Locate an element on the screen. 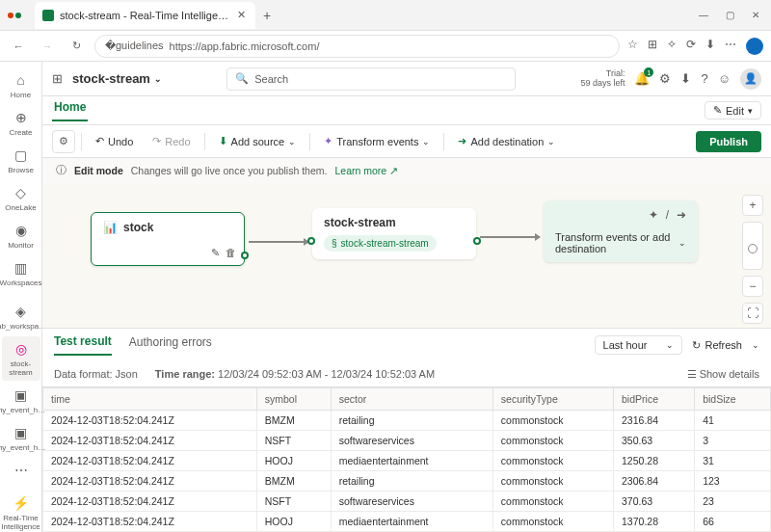 The width and height of the screenshot is (771, 532). minimize-icon: — is located at coordinates (704, 15).